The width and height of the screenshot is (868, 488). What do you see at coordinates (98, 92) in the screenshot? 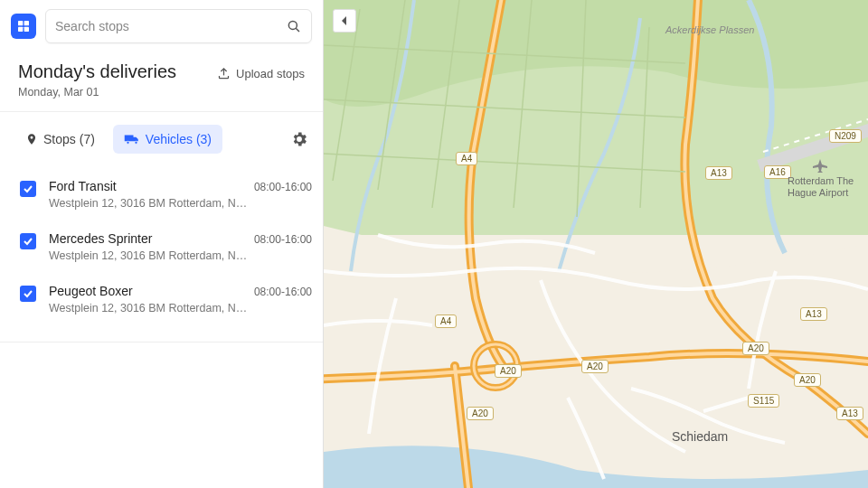
I see `page-subtitle: Monday, Mar 01` at bounding box center [98, 92].